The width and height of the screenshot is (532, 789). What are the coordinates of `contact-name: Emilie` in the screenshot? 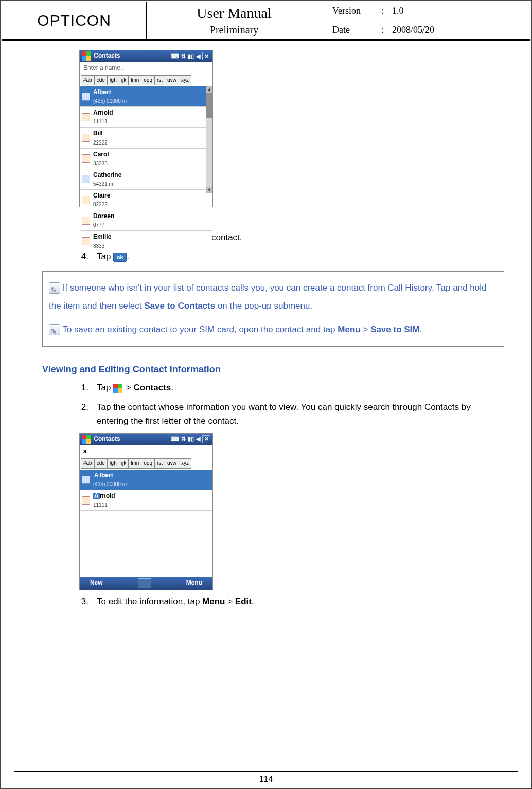 It's located at (102, 237).